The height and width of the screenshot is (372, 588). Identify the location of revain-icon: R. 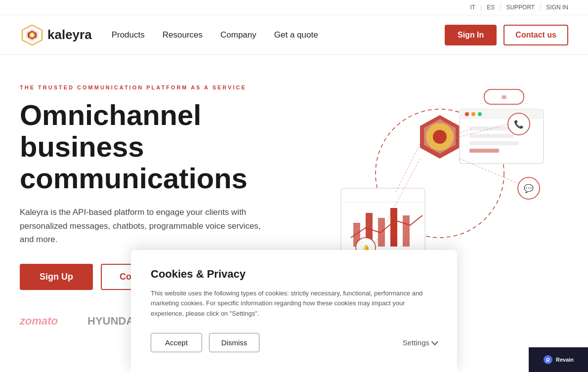
(548, 360).